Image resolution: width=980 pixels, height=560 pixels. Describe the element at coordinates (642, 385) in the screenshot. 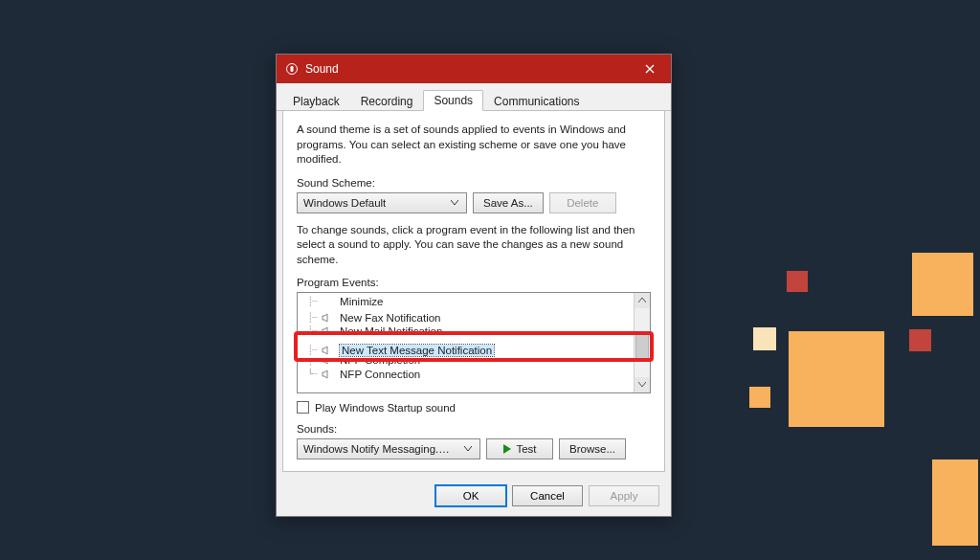

I see `scroll-down-button` at that location.